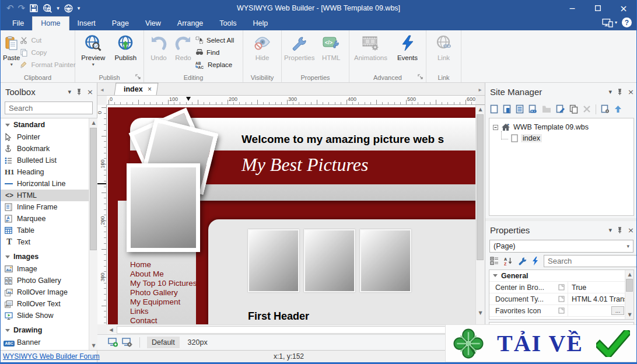  I want to click on replace-button: ABAC Replace, so click(215, 65).